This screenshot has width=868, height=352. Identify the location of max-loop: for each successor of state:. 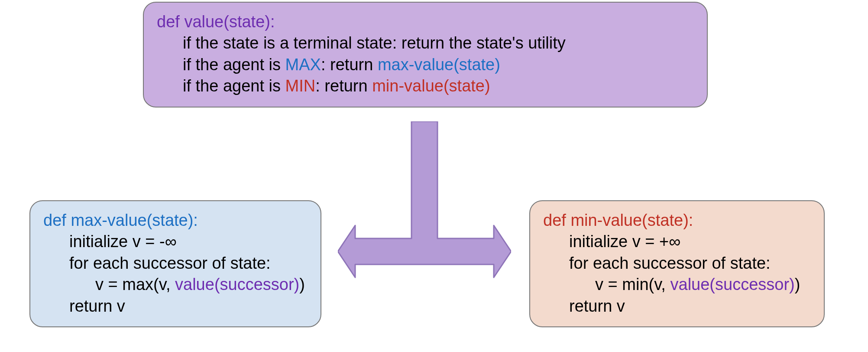
(188, 264).